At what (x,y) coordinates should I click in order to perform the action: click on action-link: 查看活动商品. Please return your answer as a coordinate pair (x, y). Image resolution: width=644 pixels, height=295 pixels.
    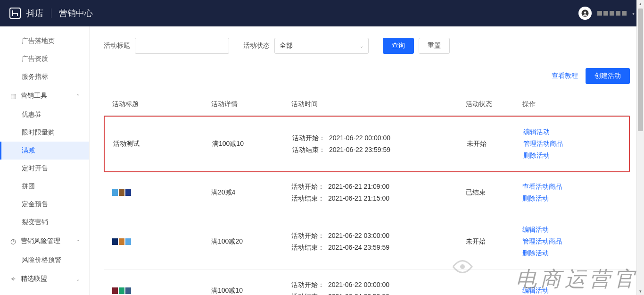
    Looking at the image, I should click on (572, 187).